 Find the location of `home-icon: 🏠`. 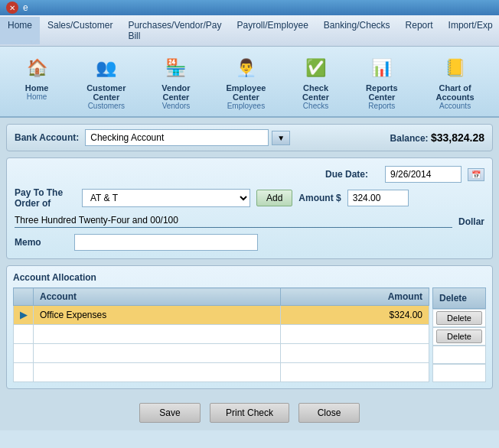

home-icon: 🏠 is located at coordinates (37, 68).